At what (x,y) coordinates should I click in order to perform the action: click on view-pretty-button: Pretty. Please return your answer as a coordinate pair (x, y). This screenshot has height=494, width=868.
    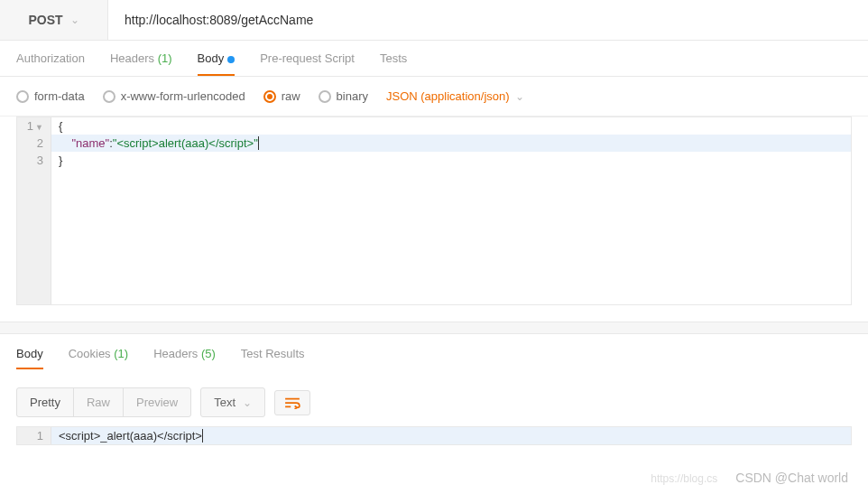
    Looking at the image, I should click on (45, 403).